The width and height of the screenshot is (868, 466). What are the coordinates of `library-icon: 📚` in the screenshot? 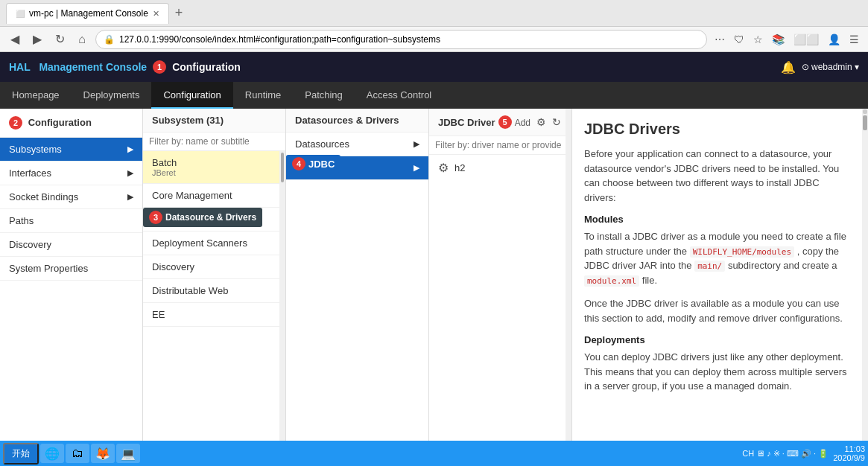 It's located at (778, 39).